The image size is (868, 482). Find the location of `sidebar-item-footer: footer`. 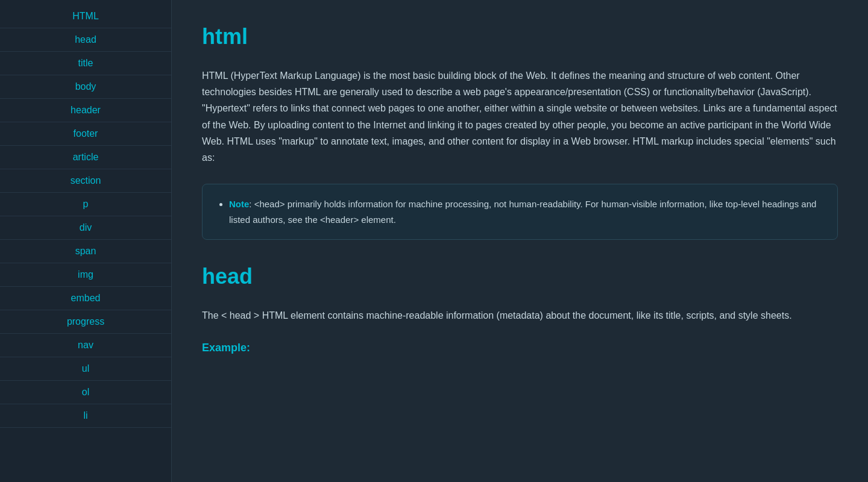

sidebar-item-footer: footer is located at coordinates (86, 134).